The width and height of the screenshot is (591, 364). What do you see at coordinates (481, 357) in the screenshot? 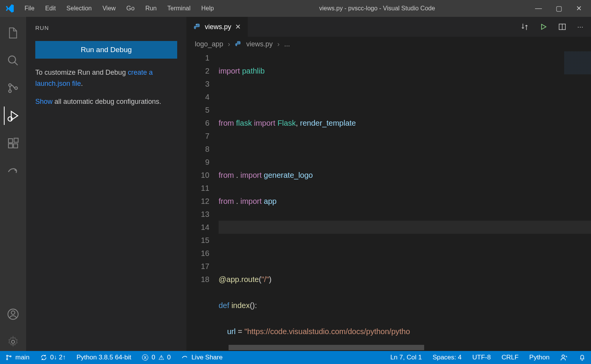
I see `status-encoding: UTF-8` at bounding box center [481, 357].